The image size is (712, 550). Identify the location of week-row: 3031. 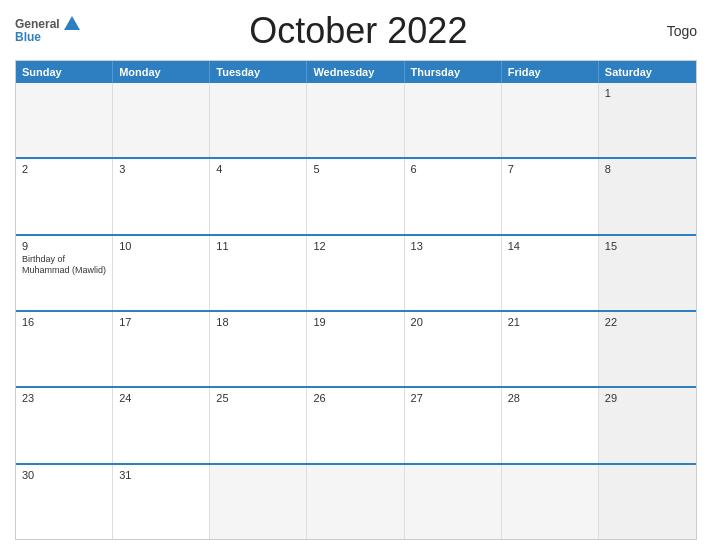
(356, 501).